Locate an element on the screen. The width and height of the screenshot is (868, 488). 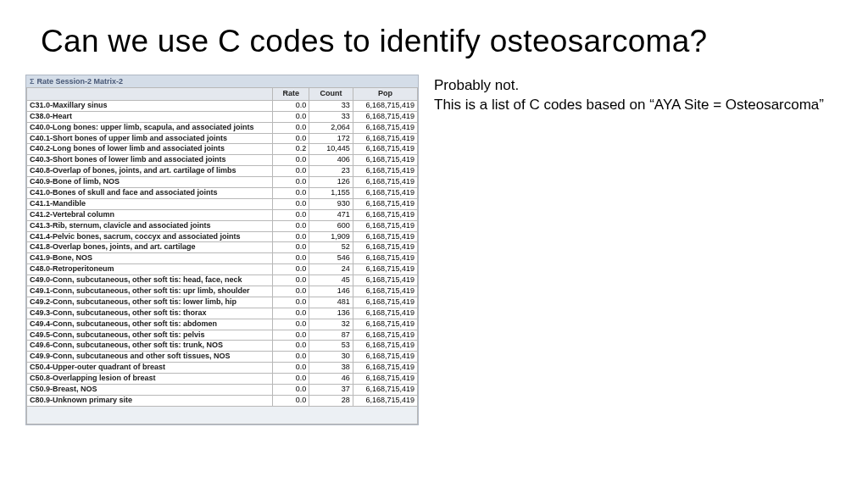
cell-name: C31.0-Maxillary sinus is located at coordinates (150, 105).